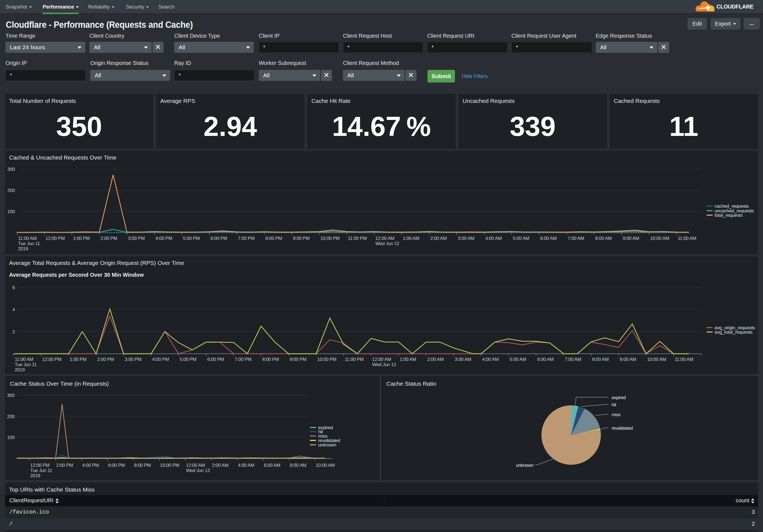 The image size is (763, 532). I want to click on svg-text: hit, so click(614, 404).